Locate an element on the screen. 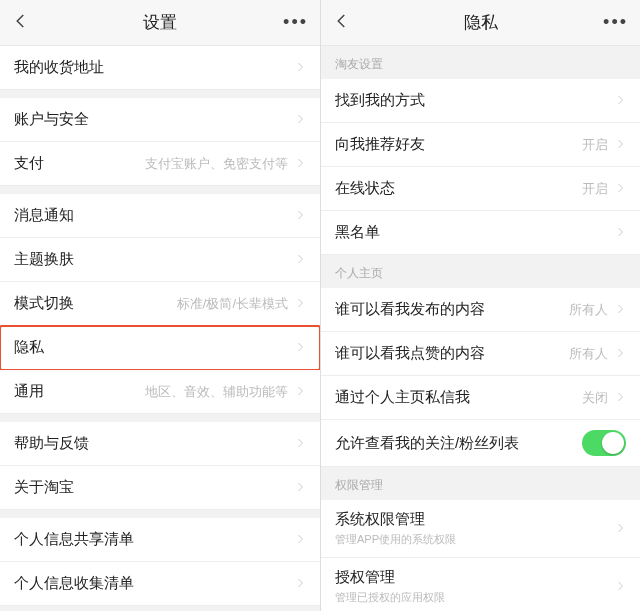 Image resolution: width=640 pixels, height=611 pixels. settings-title: 设置 is located at coordinates (160, 22).